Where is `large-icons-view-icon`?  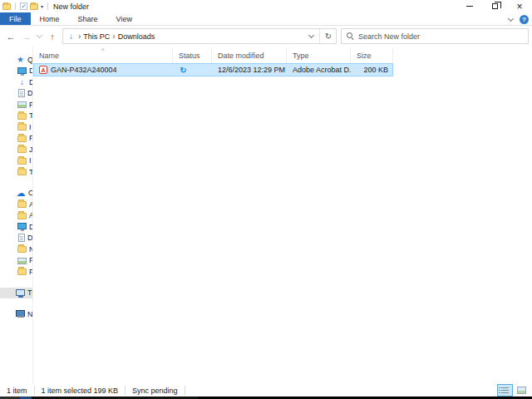 large-icons-view-icon is located at coordinates (522, 391).